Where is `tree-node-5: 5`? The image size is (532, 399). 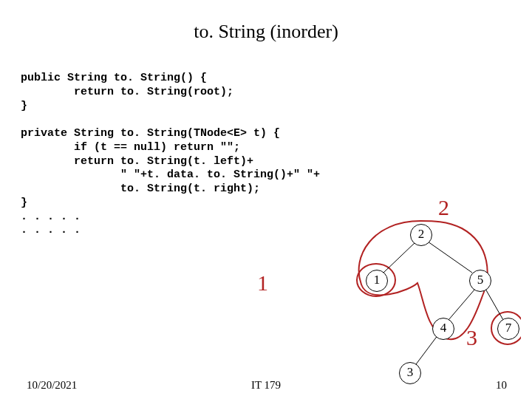 tree-node-5: 5 is located at coordinates (480, 281).